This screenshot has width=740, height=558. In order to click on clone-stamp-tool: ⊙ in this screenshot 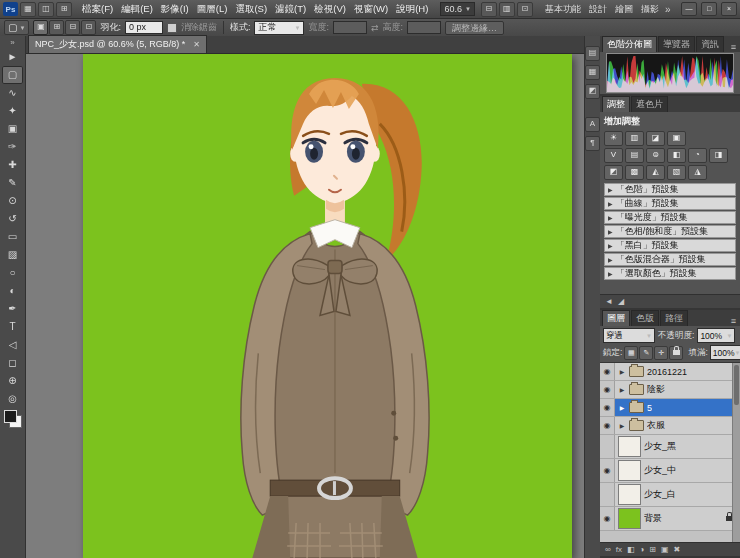, I will do `click(12, 201)`.